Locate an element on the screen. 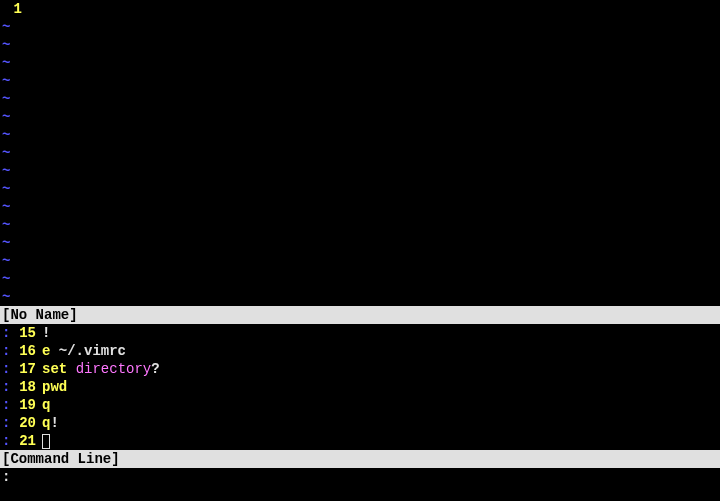 The image size is (720, 501). history-command: pwd is located at coordinates (52, 387).